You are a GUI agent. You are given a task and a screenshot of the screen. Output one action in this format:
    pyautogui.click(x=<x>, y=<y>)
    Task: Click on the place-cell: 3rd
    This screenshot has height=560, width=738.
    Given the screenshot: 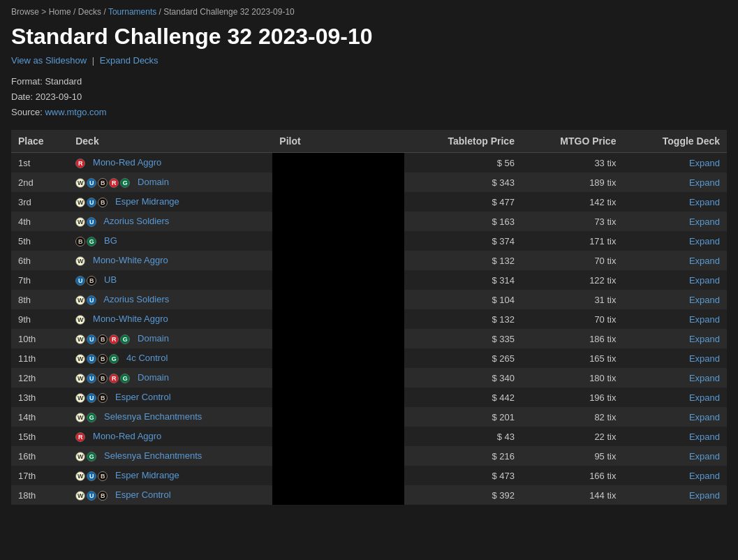 What is the action you would take?
    pyautogui.click(x=40, y=202)
    